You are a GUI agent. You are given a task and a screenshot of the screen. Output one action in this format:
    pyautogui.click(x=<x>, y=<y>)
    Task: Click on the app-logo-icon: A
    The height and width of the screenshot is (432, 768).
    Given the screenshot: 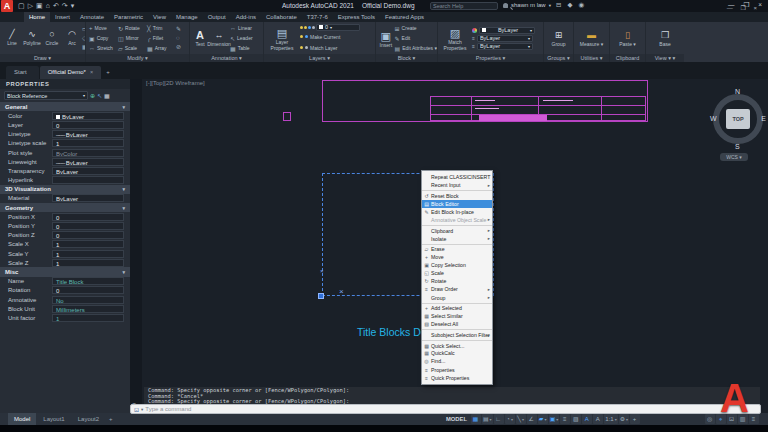 What is the action you would take?
    pyautogui.click(x=7, y=6)
    